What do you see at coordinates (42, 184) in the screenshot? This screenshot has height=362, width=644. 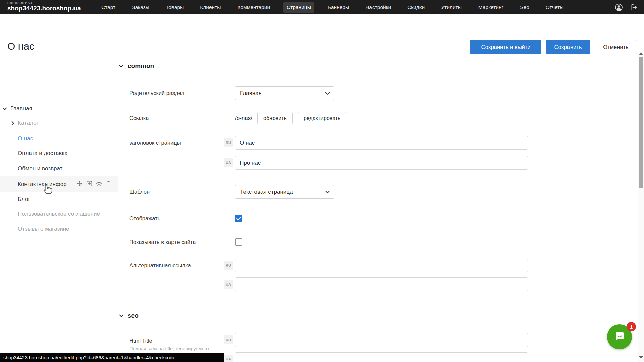 I see `sidebar-item-kontaktnaya: Контактная инфор` at bounding box center [42, 184].